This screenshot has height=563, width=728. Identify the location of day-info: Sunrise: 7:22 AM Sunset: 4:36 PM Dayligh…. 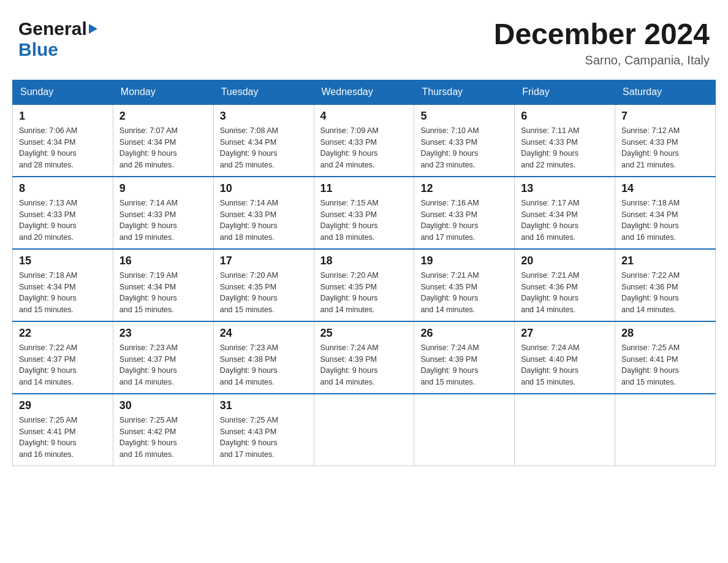
(665, 293).